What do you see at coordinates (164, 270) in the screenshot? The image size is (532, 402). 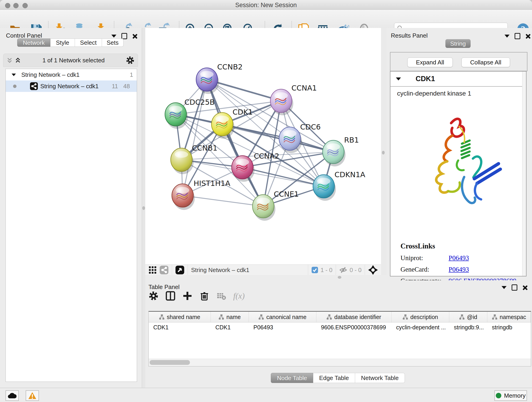 I see `network-badge-icon` at bounding box center [164, 270].